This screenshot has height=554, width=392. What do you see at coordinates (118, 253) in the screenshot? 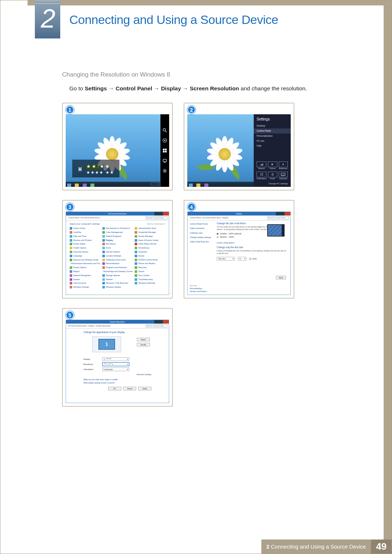
I see `control-panel-window: All Control Panel Items Control Panel › …` at bounding box center [118, 253].